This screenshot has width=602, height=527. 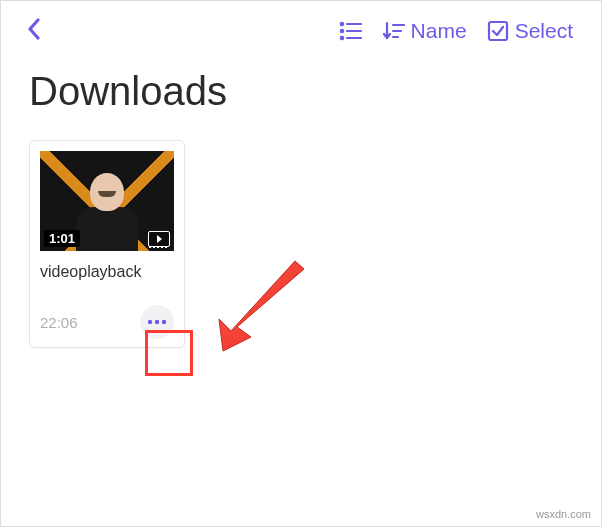 What do you see at coordinates (59, 322) in the screenshot?
I see `file-timestamp: 22:06` at bounding box center [59, 322].